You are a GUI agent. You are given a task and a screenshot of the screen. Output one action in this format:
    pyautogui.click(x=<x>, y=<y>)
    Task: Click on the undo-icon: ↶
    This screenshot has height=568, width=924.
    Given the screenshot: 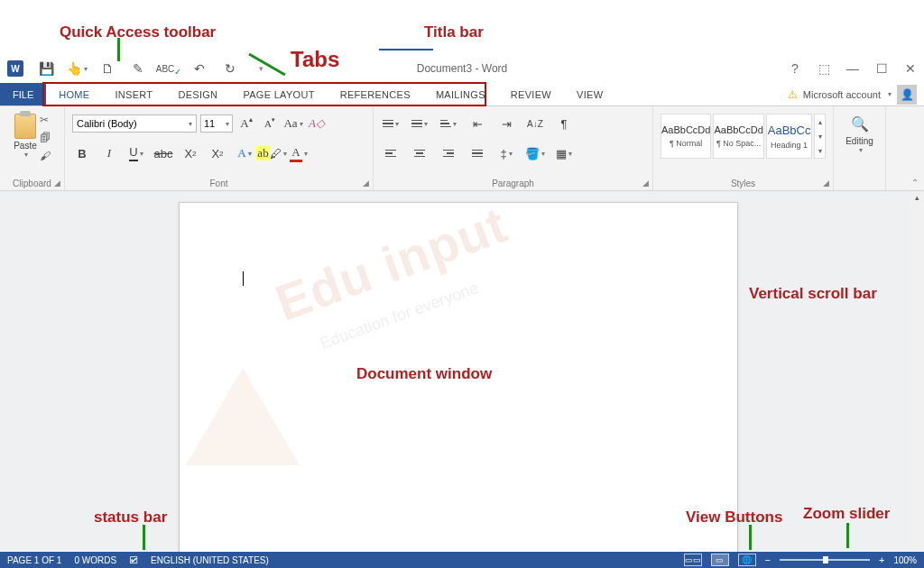 What is the action you would take?
    pyautogui.click(x=199, y=69)
    